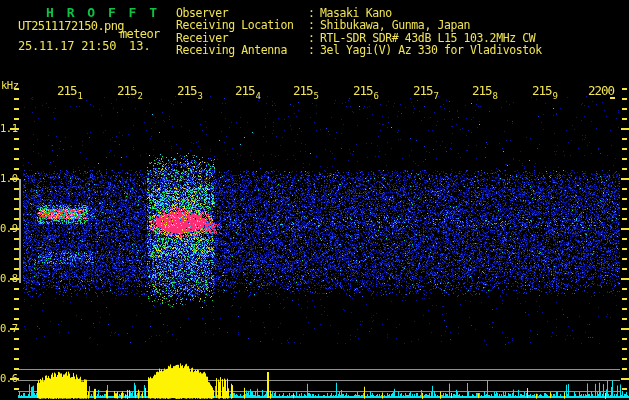  What do you see at coordinates (306, 90) in the screenshot?
I see `time-tick-label: 2155` at bounding box center [306, 90].